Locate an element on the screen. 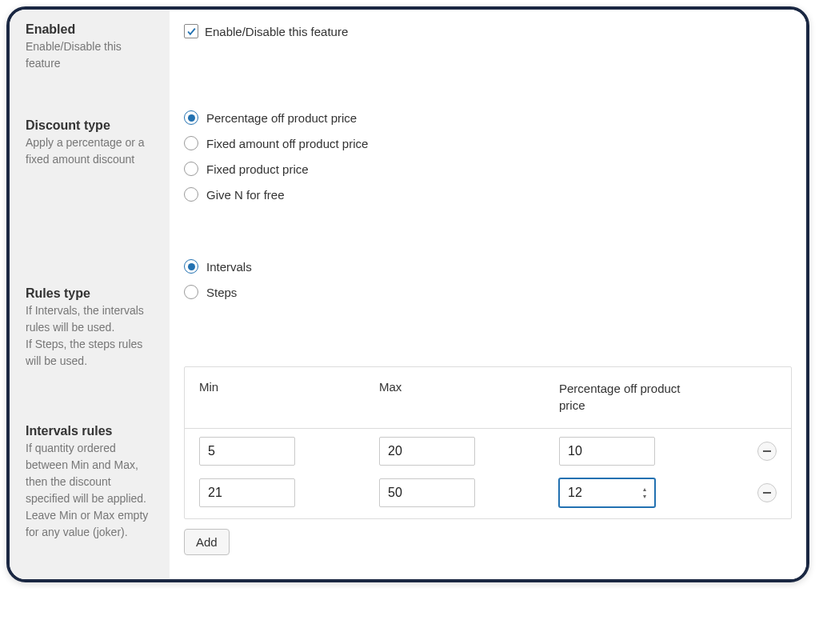  check-icon is located at coordinates (192, 32).